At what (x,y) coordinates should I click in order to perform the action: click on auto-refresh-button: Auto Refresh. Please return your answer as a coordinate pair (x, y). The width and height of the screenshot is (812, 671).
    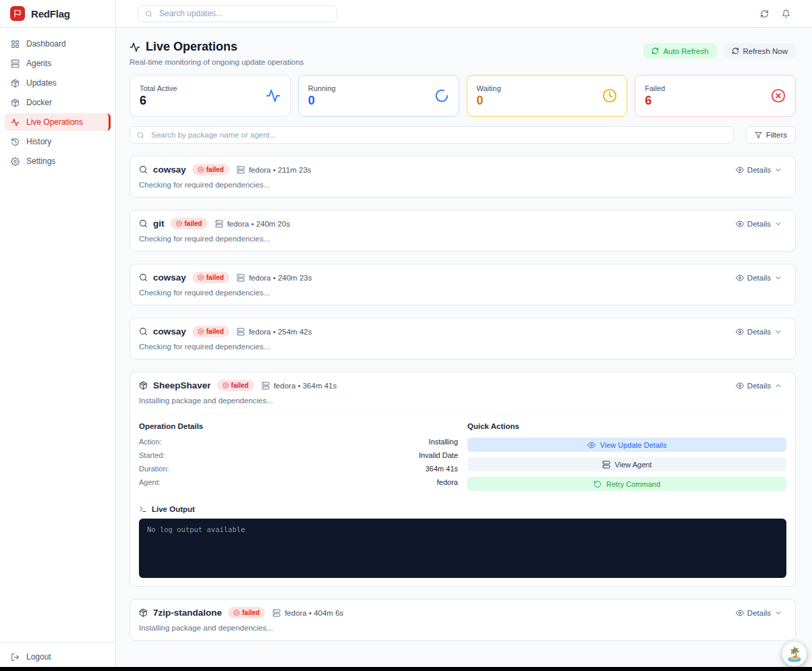
    Looking at the image, I should click on (680, 51).